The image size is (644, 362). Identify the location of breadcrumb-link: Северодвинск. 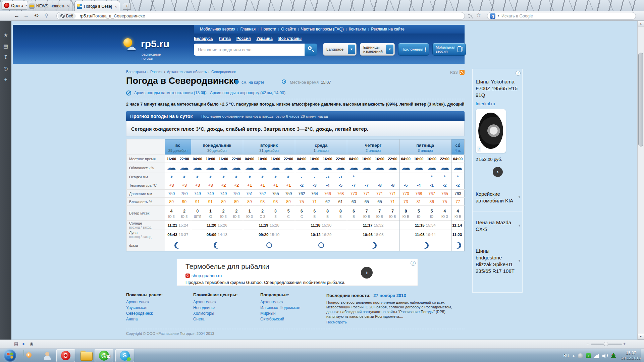
(223, 72).